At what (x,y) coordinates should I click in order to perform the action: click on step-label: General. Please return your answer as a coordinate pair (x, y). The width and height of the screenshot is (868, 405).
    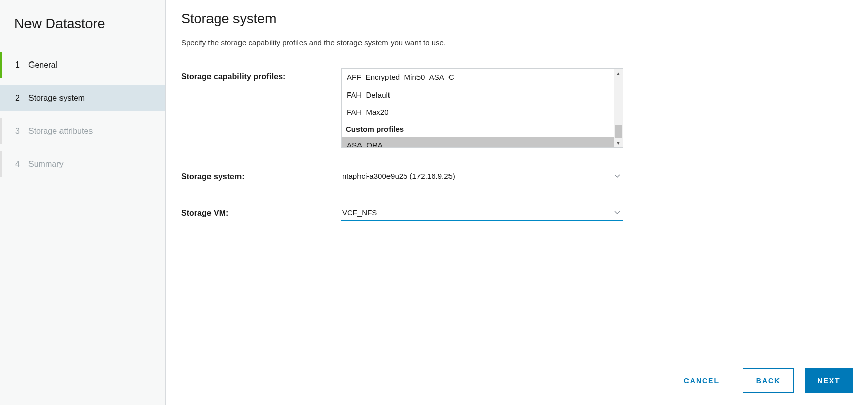
    Looking at the image, I should click on (43, 65).